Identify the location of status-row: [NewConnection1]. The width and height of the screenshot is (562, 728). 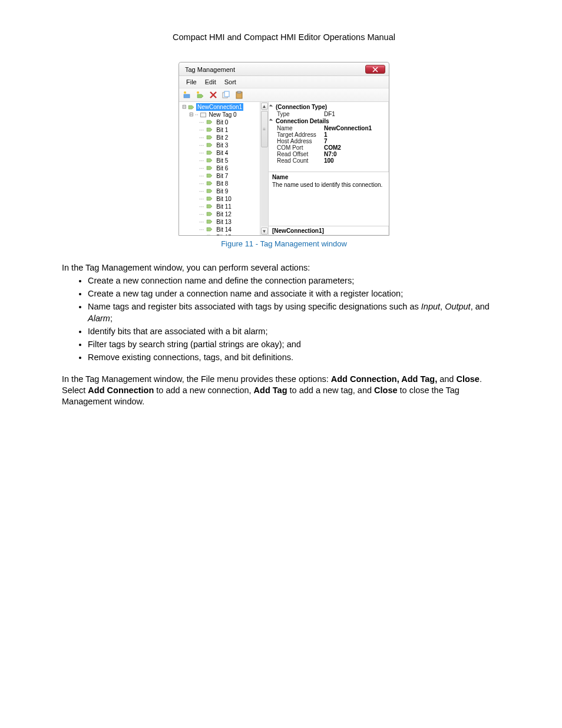
(329, 230).